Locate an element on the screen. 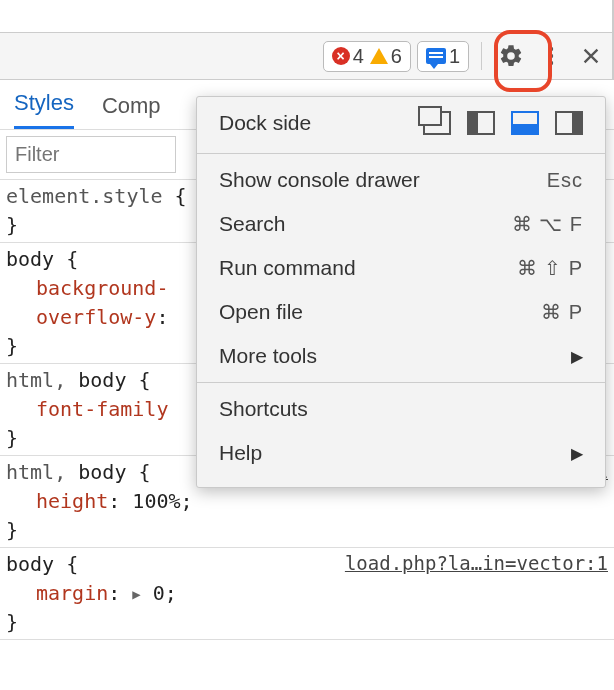 The image size is (614, 690). menu-help: Help ▶ is located at coordinates (401, 453).